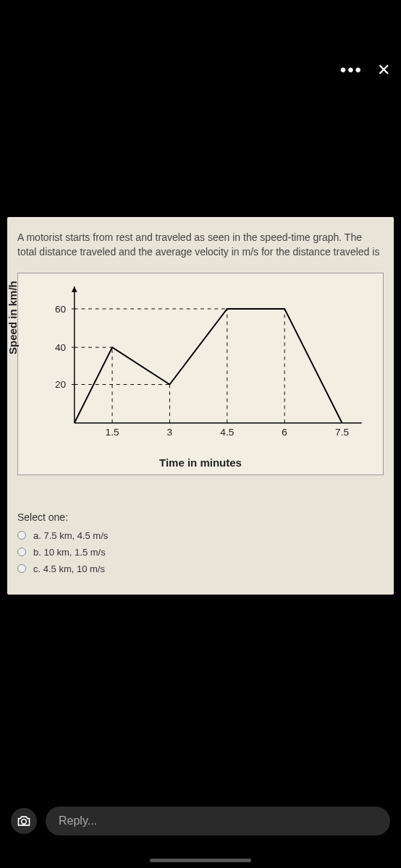  What do you see at coordinates (284, 433) in the screenshot?
I see `x-tick-4: 6` at bounding box center [284, 433].